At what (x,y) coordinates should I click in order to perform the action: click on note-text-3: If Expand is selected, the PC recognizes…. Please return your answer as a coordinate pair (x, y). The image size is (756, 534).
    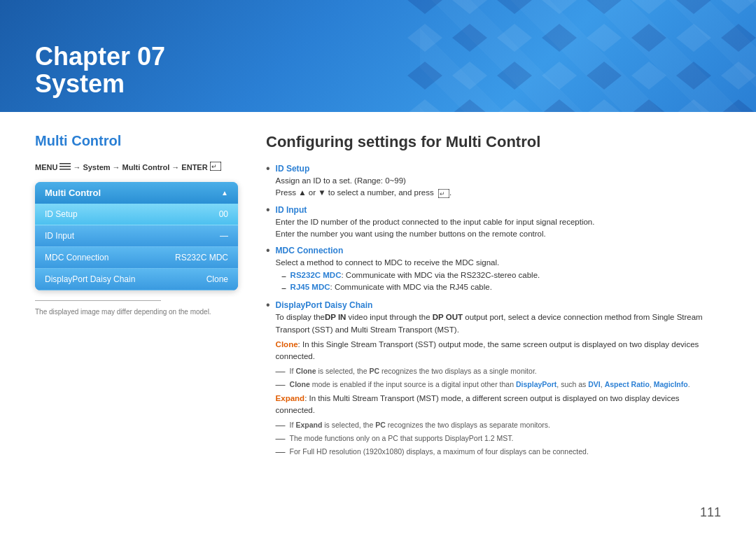
    Looking at the image, I should click on (420, 426).